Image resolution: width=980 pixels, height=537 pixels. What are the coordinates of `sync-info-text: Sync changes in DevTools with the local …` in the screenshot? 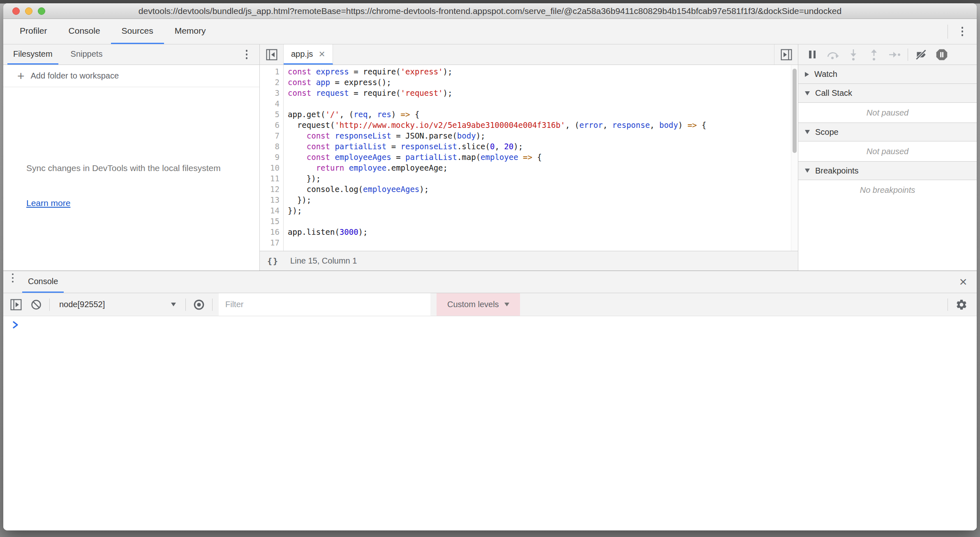 It's located at (128, 168).